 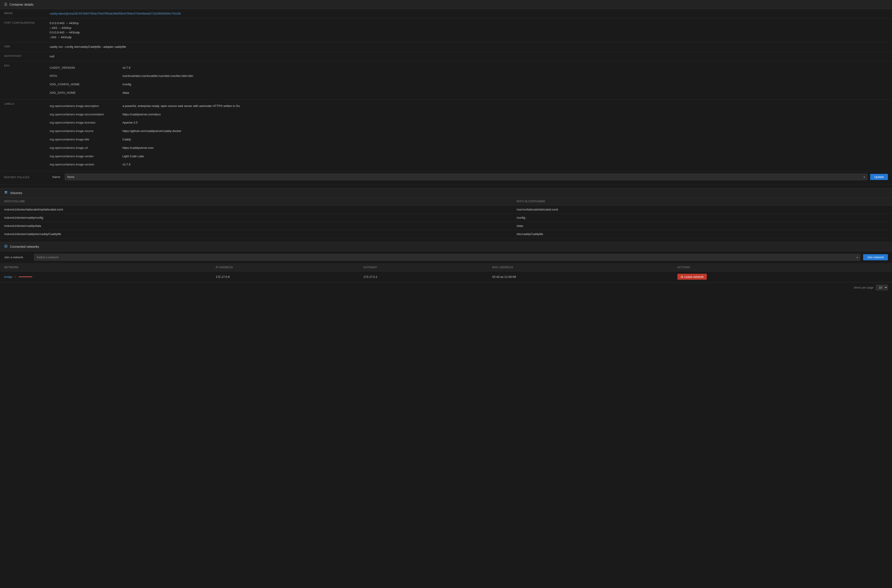 What do you see at coordinates (27, 65) in the screenshot?
I see `env-label: ENV` at bounding box center [27, 65].